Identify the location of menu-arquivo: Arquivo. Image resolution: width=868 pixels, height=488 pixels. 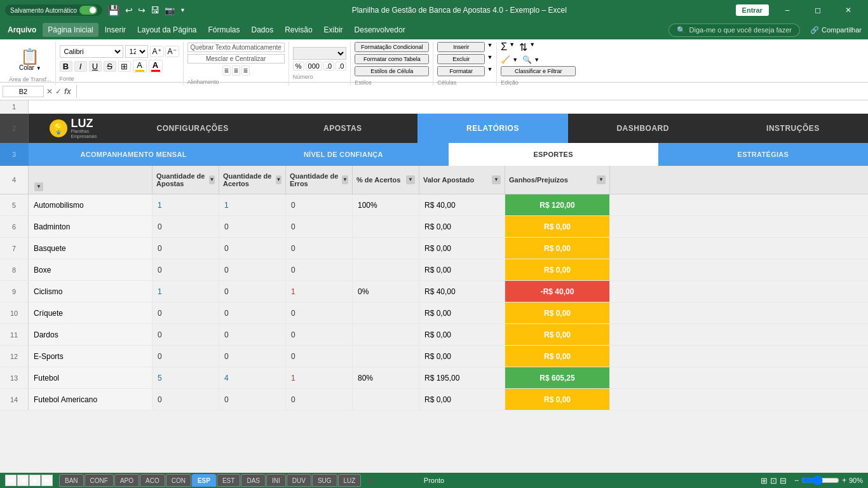
(22, 30).